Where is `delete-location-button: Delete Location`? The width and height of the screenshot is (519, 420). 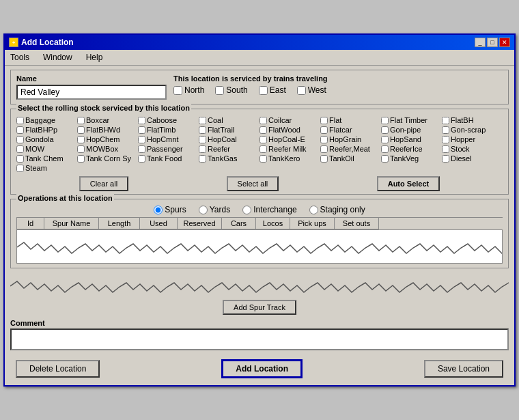
delete-location-button: Delete Location is located at coordinates (57, 369).